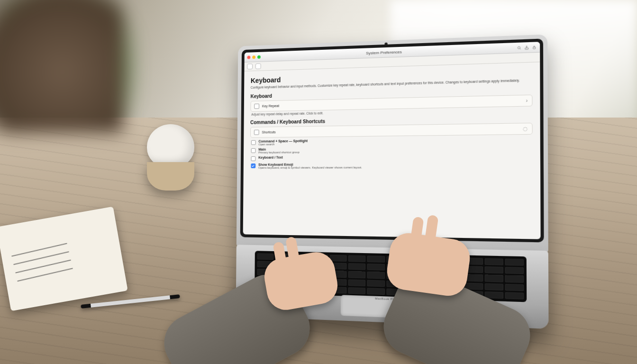 This screenshot has height=364, width=637. I want to click on keyboard-icon, so click(257, 106).